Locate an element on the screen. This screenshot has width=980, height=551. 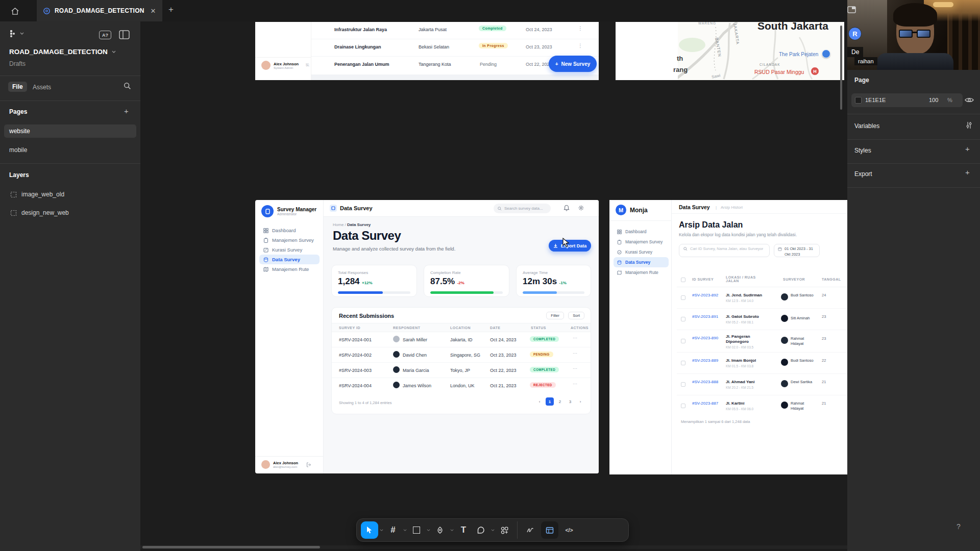
table-row: #SV-2023-889 Jl. Imam Bonjol KM 01.5 - K… is located at coordinates (762, 363).